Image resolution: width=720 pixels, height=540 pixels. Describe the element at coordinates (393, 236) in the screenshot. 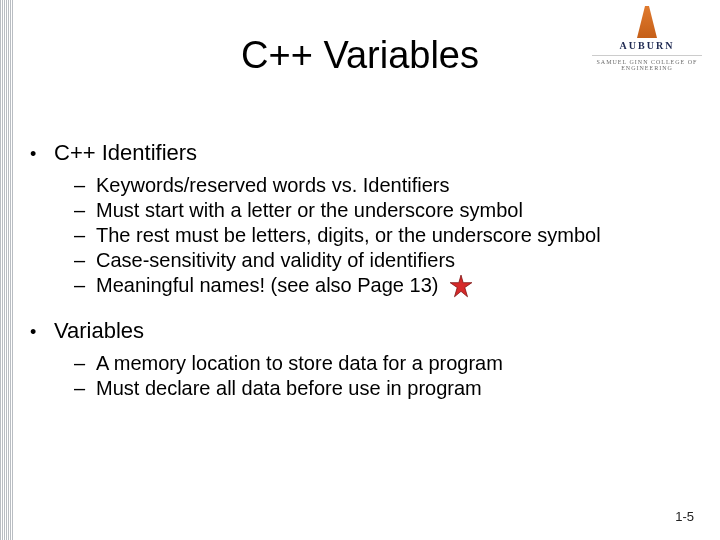

I see `list-item-text: The rest must be letters, digits, or the…` at that location.